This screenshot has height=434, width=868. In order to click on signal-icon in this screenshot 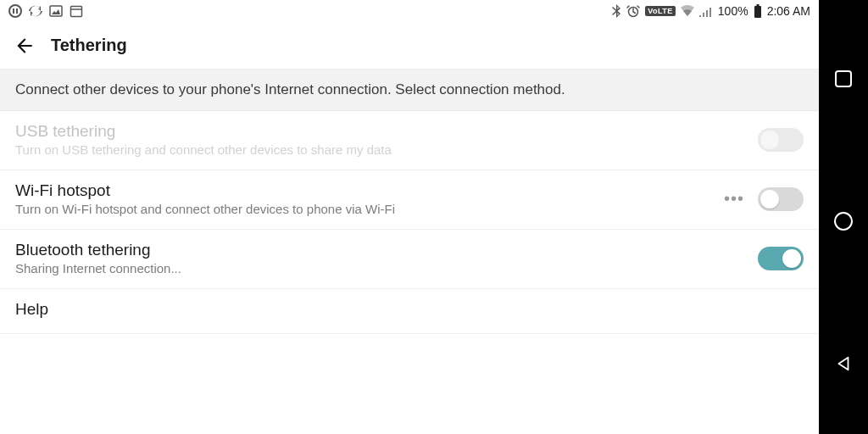, I will do `click(706, 11)`.